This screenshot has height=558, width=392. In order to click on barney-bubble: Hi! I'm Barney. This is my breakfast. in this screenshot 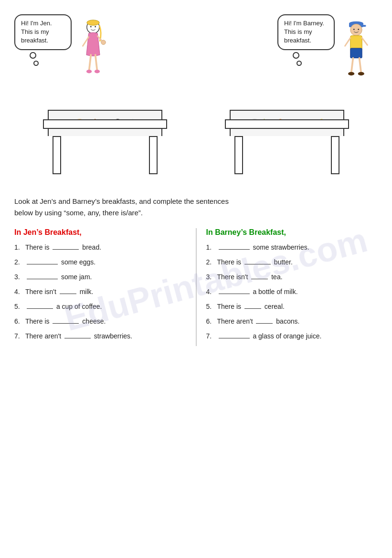, I will do `click(306, 32)`.